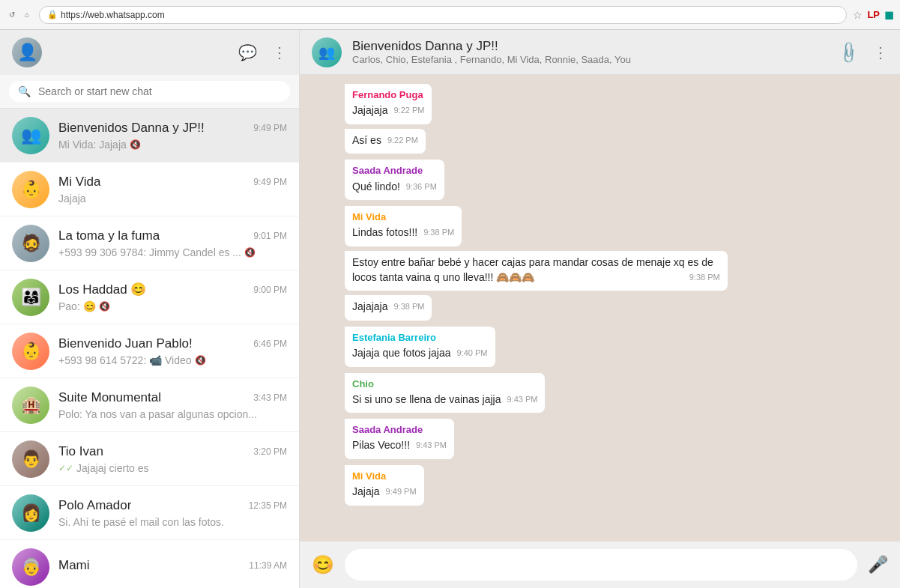  What do you see at coordinates (172, 136) in the screenshot?
I see `chat-info: Bienvenidos Danna y JP!! 9:49 PM Mi Vida…` at bounding box center [172, 136].